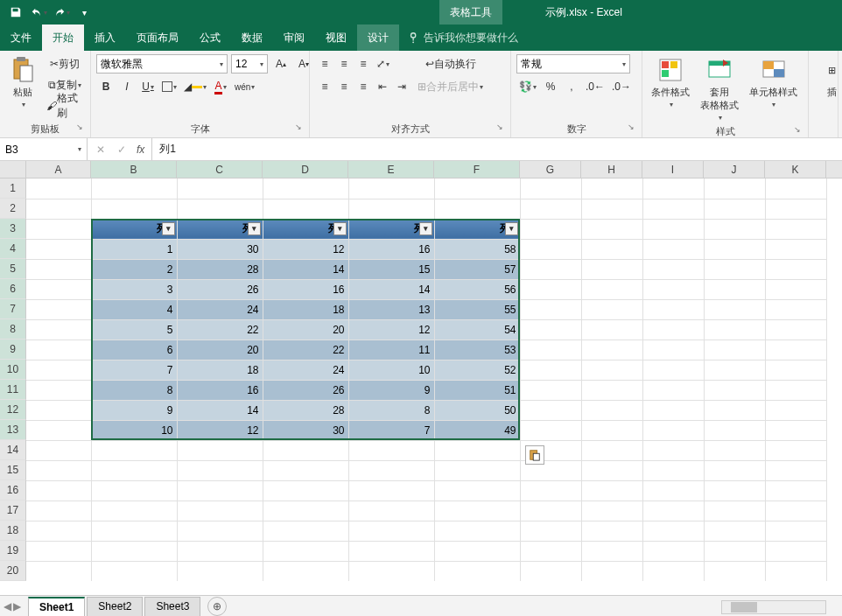 The image size is (842, 616). What do you see at coordinates (673, 369) in the screenshot?
I see `cell-I10` at bounding box center [673, 369].